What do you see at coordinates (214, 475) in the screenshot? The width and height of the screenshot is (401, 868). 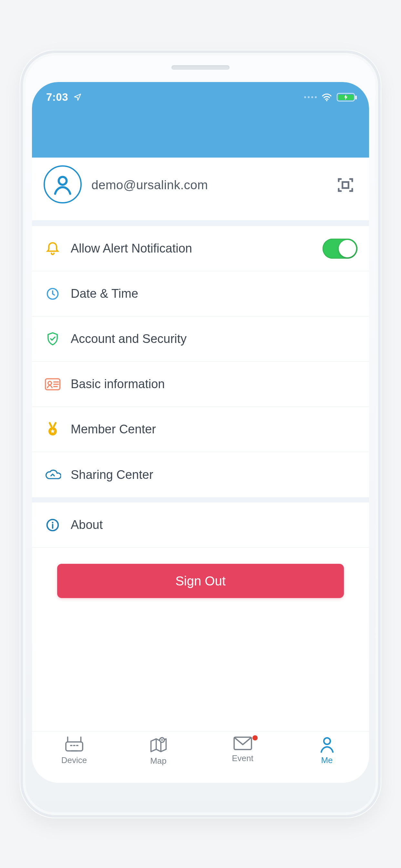 I see `row-label: Sharing Center` at bounding box center [214, 475].